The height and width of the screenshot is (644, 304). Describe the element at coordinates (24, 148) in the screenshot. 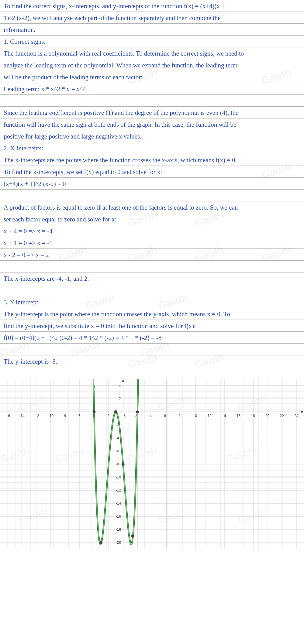

I see `line-text: 2. X-intercepts:` at that location.